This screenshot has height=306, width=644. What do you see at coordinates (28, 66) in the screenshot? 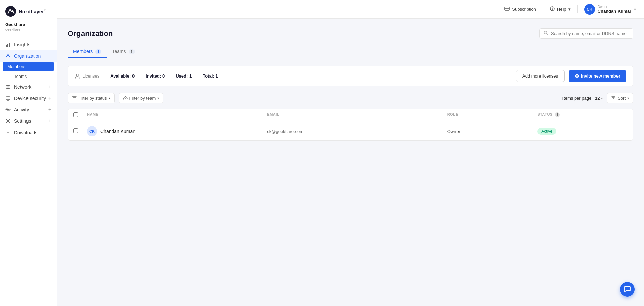
I see `sidebar-sub-members: Members` at bounding box center [28, 66].